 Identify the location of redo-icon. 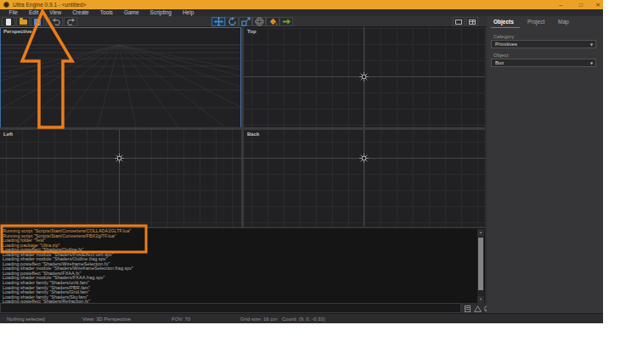
(71, 22).